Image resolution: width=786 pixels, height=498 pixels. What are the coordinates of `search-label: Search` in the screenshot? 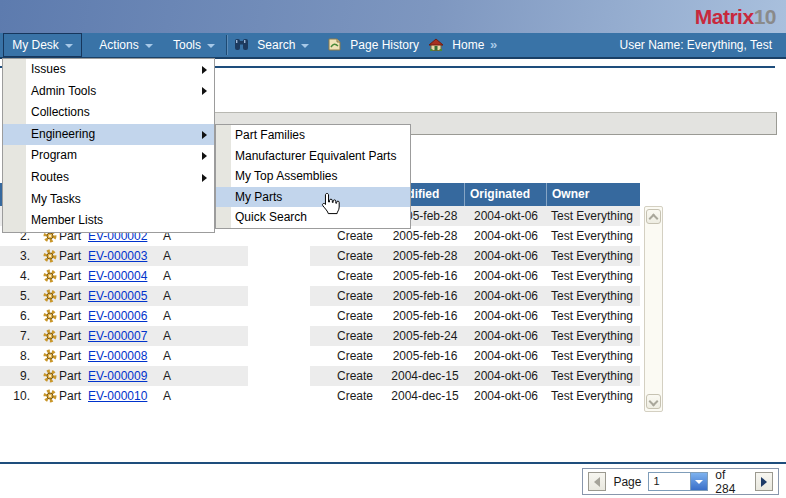 It's located at (276, 45).